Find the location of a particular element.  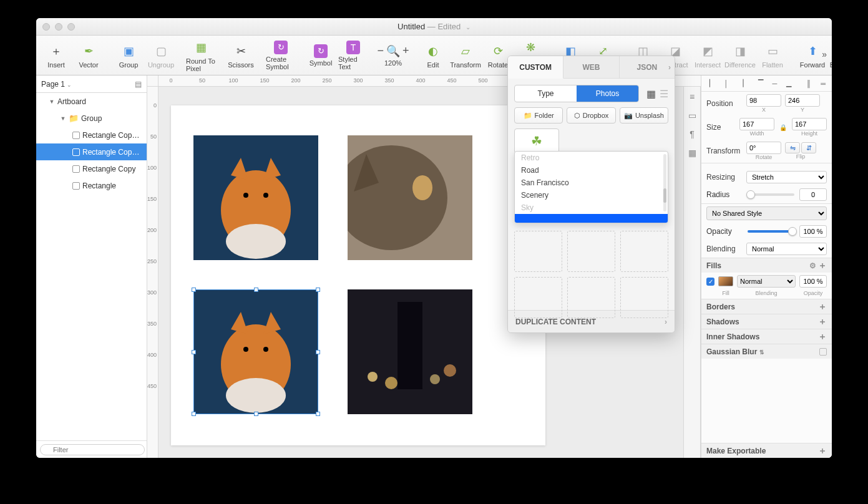

zoom-button is located at coordinates (71, 27).